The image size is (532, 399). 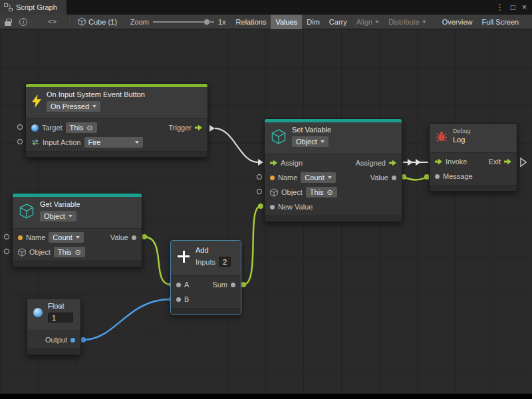 I want to click on node-category: Debug, so click(x=462, y=132).